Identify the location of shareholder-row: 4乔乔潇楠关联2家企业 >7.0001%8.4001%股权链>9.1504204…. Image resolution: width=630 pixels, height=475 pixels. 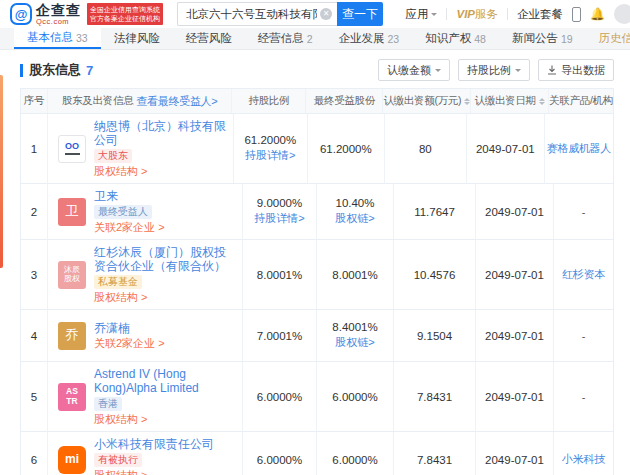
(317, 335).